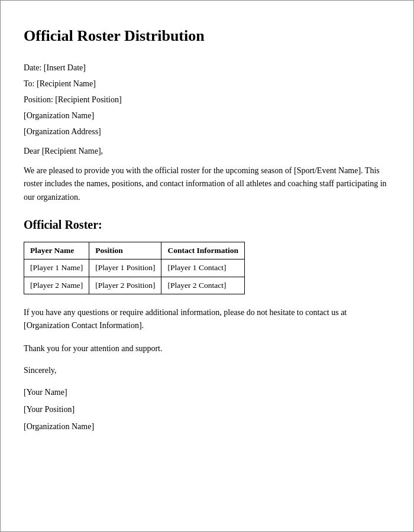 The width and height of the screenshot is (414, 532). I want to click on sincerely-line: Sincerely,, so click(207, 370).